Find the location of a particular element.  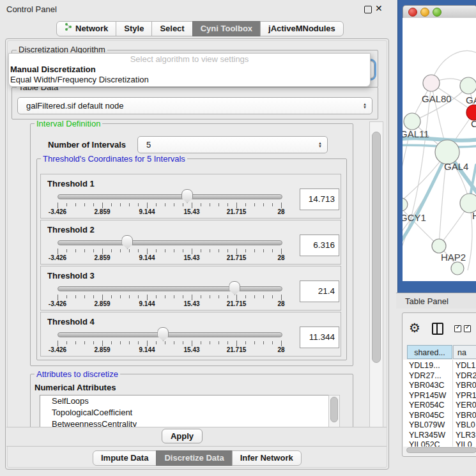

attributes-list-scrollbar is located at coordinates (334, 411).